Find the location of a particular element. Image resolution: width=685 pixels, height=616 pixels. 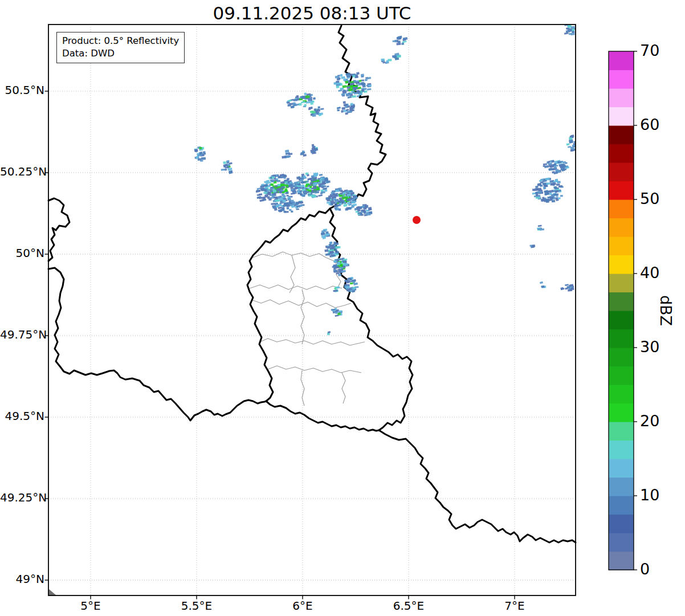

colorbar-tick-label: 10 is located at coordinates (650, 495).